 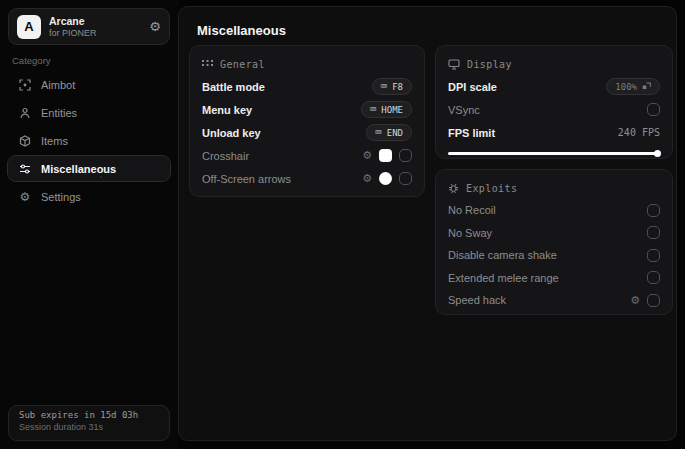 I want to click on disable-camera-shake-row: Disable camera shake, so click(x=554, y=256).